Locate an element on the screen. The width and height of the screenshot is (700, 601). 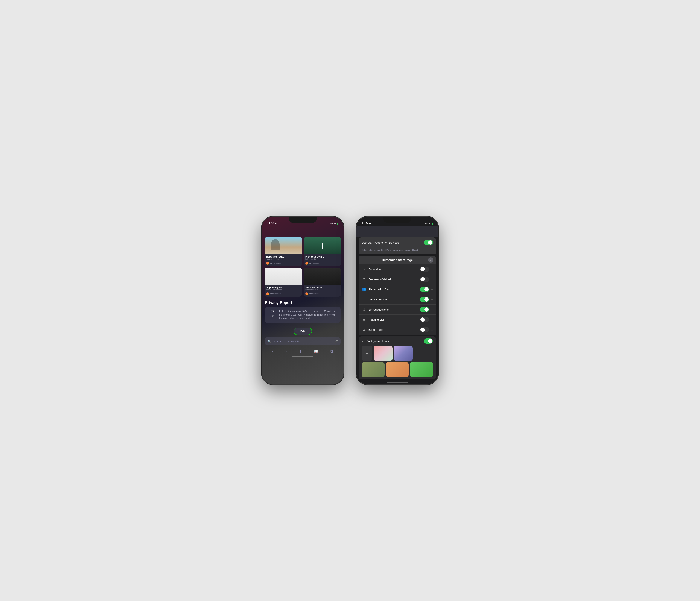
card-title: Baby and Todd... is located at coordinates (283, 257).